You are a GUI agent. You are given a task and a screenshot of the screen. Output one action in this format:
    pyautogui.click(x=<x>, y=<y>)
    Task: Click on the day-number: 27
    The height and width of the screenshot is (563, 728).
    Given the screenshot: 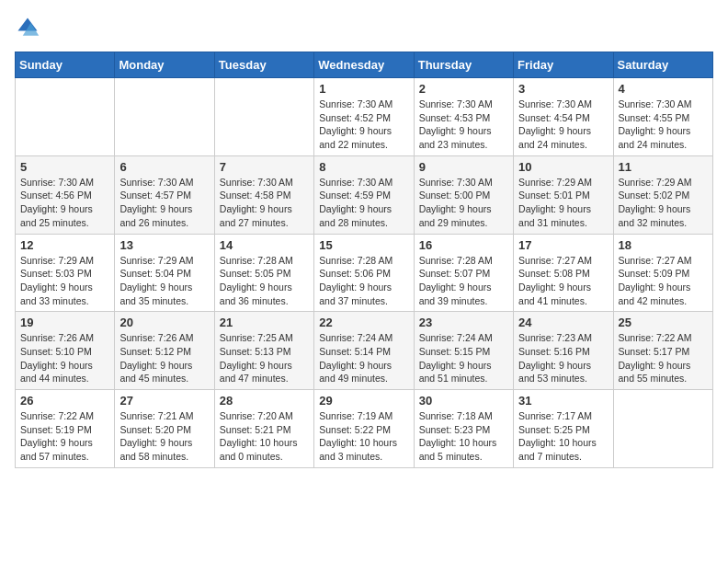 What is the action you would take?
    pyautogui.click(x=164, y=401)
    